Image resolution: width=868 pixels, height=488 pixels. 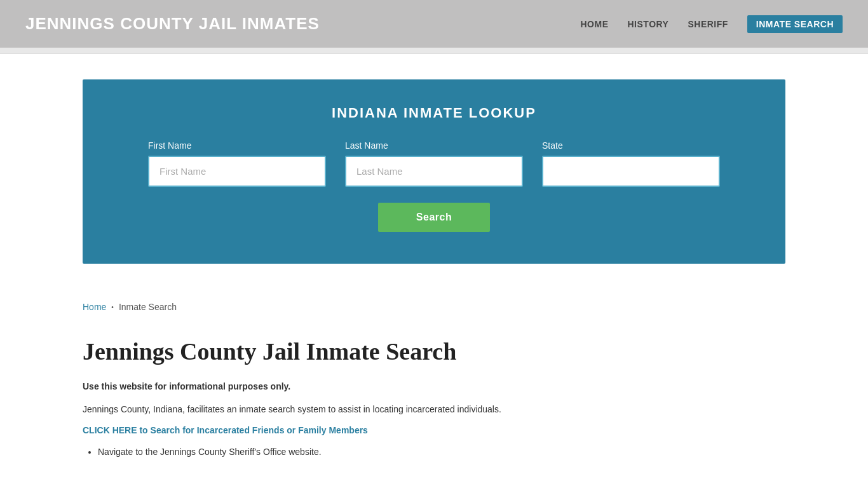 What do you see at coordinates (147, 307) in the screenshot?
I see `breadcrumb-current: Inmate Search` at bounding box center [147, 307].